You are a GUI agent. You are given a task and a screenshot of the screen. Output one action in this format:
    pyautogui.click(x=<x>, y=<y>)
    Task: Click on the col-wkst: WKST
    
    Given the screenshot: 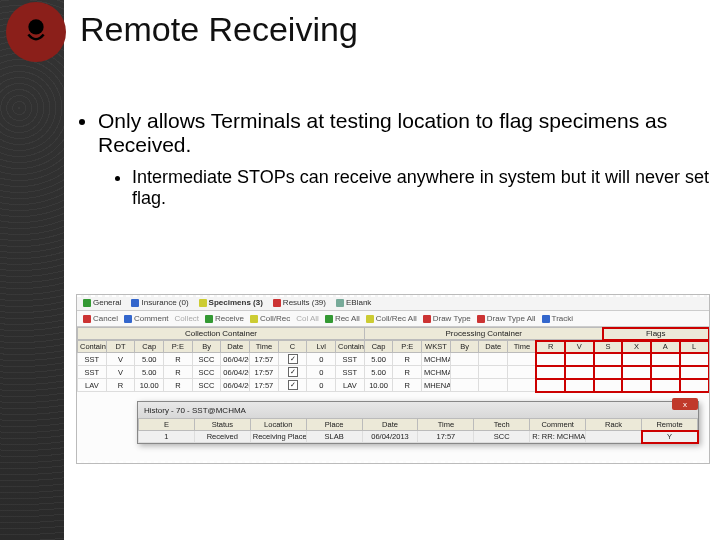 What is the action you would take?
    pyautogui.click(x=436, y=347)
    